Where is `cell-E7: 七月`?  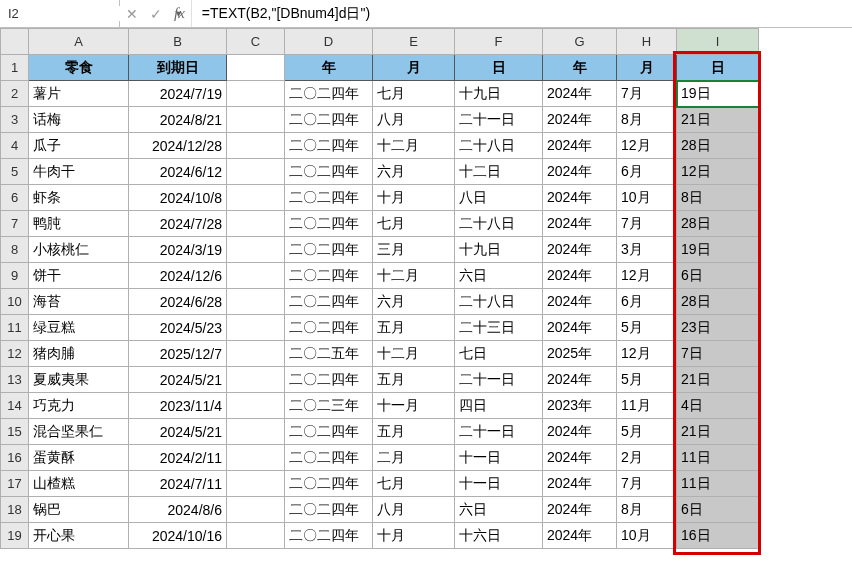
cell-E7: 七月 is located at coordinates (414, 224).